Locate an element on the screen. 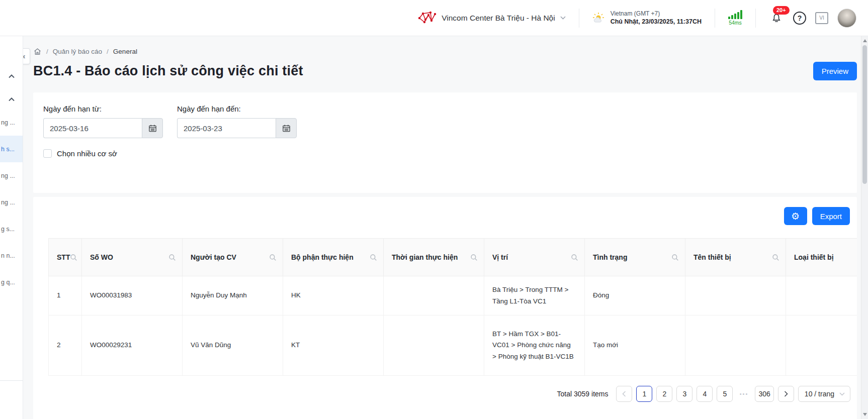 This screenshot has height=419, width=868. column-header-label: Người tạo CV is located at coordinates (213, 257).